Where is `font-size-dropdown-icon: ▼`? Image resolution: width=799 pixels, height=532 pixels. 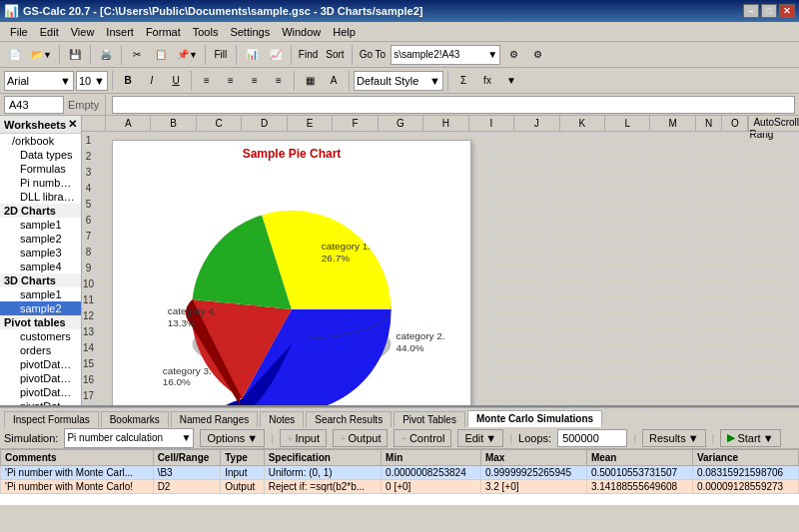
font-size-dropdown-icon: ▼ is located at coordinates (100, 81).